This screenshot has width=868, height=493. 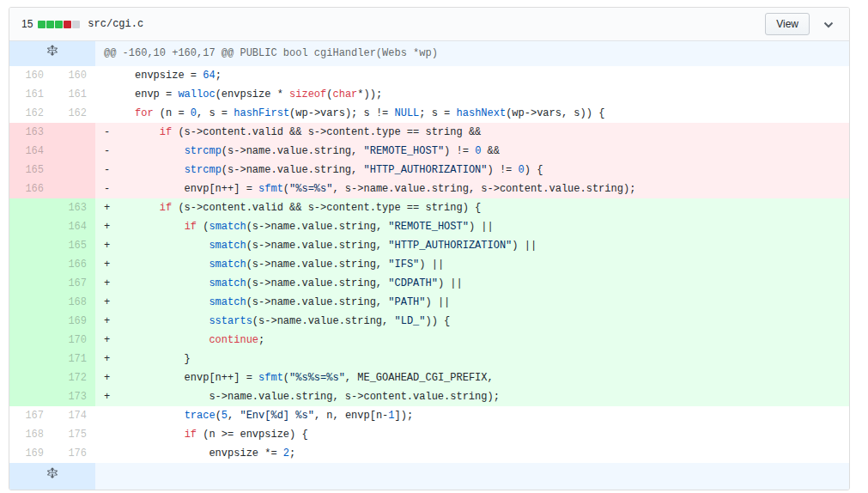 What do you see at coordinates (31, 151) in the screenshot?
I see `old-line-number: 164` at bounding box center [31, 151].